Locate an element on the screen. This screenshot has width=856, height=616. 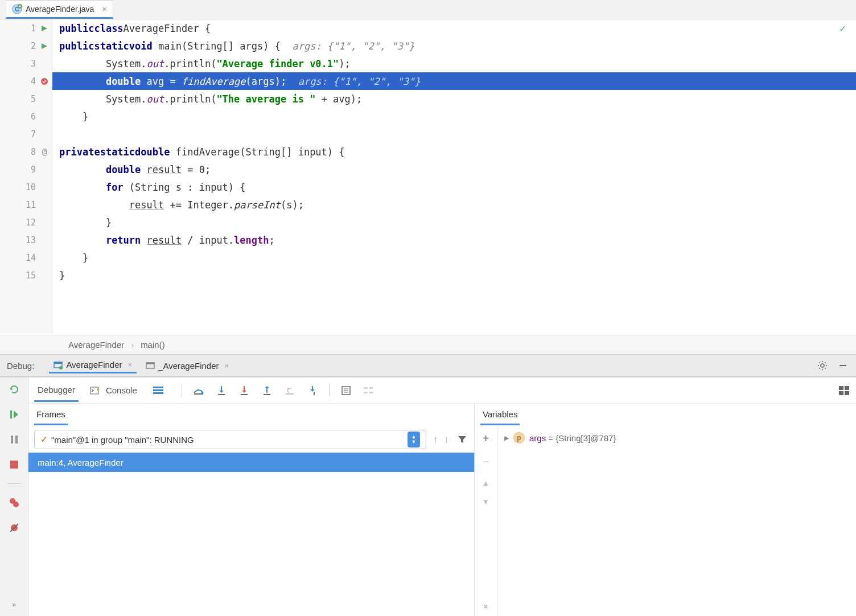
rerun-icon is located at coordinates (14, 389).